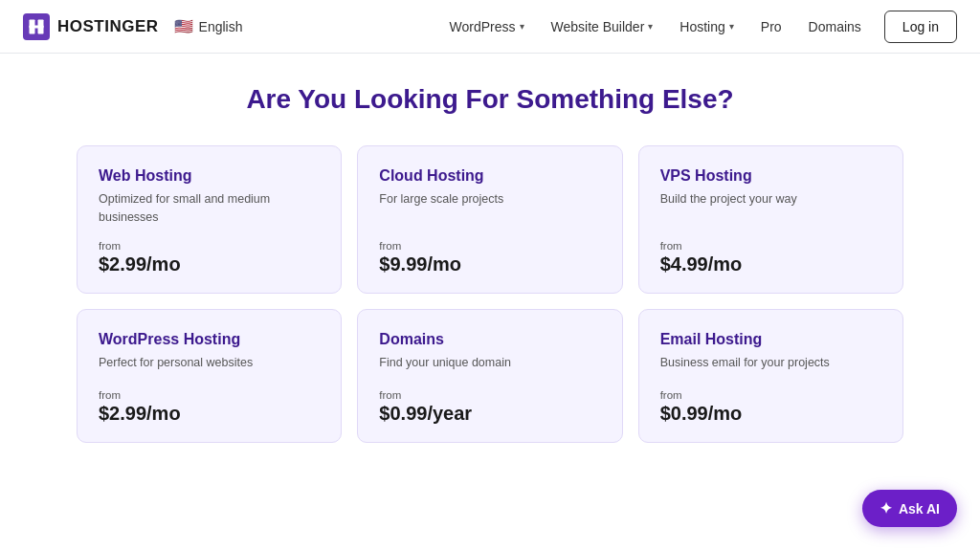 The image size is (980, 550). I want to click on ask-ai-label: Ask AI, so click(919, 509).